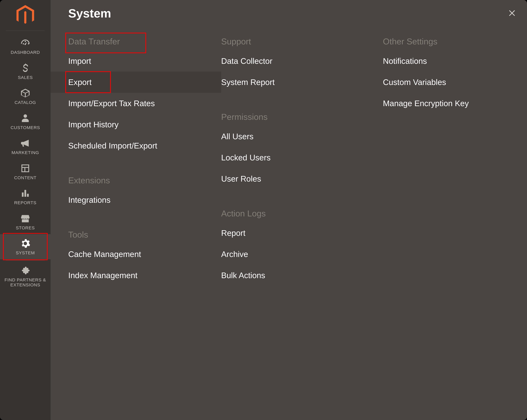 Image resolution: width=527 pixels, height=420 pixels. Describe the element at coordinates (25, 46) in the screenshot. I see `nav-dashboard: DASHBOARD` at that location.